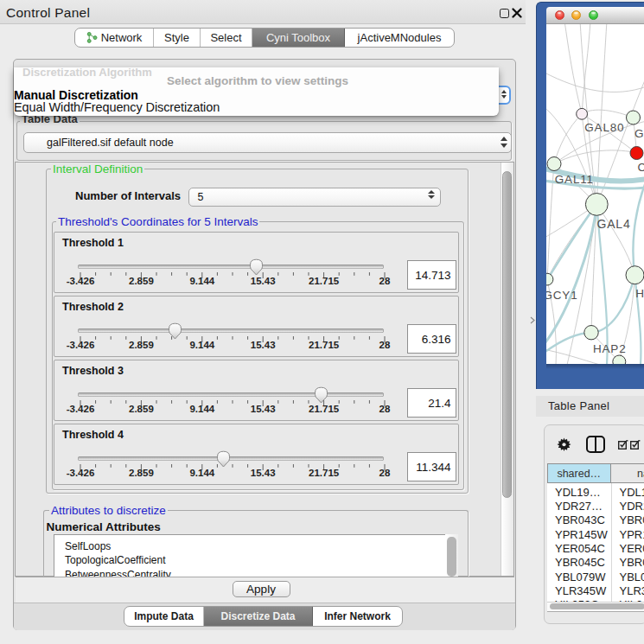 Image resolution: width=644 pixels, height=644 pixels. I want to click on svg-text: GAL4, so click(614, 223).